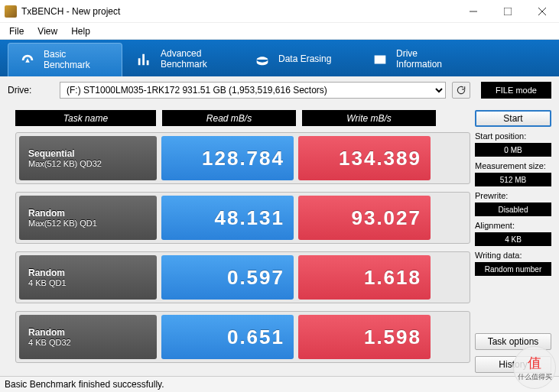 This screenshot has width=559, height=392. I want to click on menu-help: Help, so click(81, 31).